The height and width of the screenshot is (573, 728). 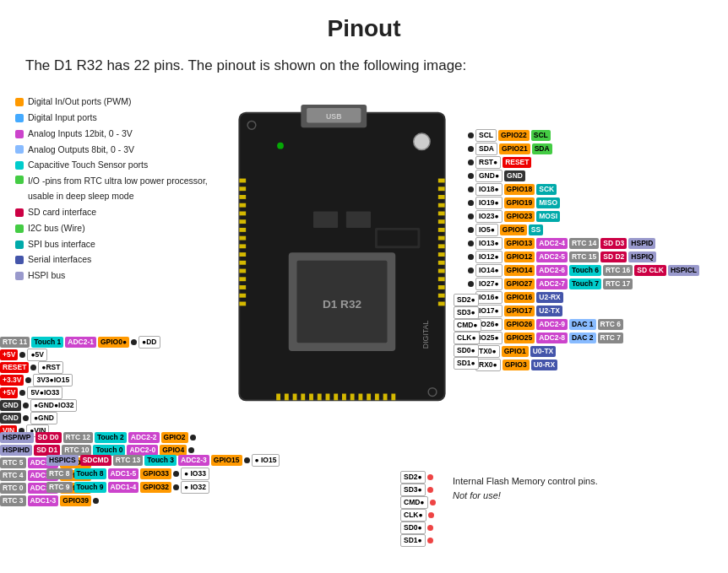 I want to click on subtitle: The D1 R32 has 22 pins. The pinout is sh…, so click(x=364, y=69).